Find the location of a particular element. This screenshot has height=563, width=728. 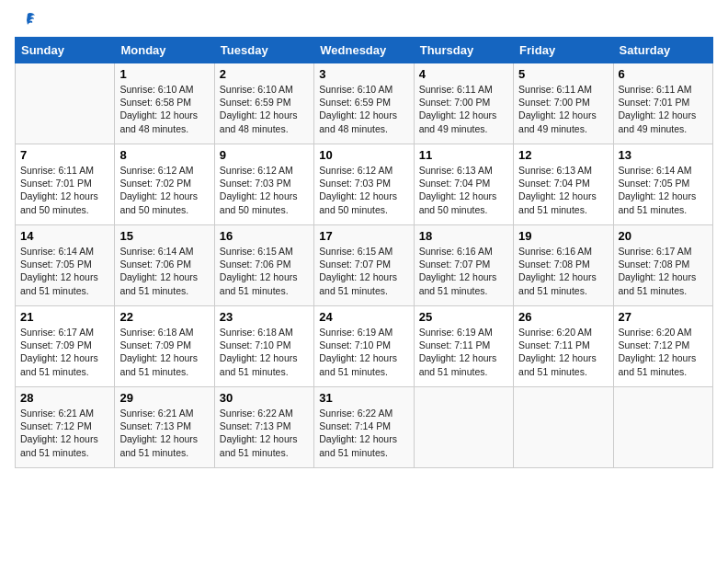

calendar-cell: 31Sunrise: 6:22 AM Sunset: 7:14 PM Dayli… is located at coordinates (364, 428).